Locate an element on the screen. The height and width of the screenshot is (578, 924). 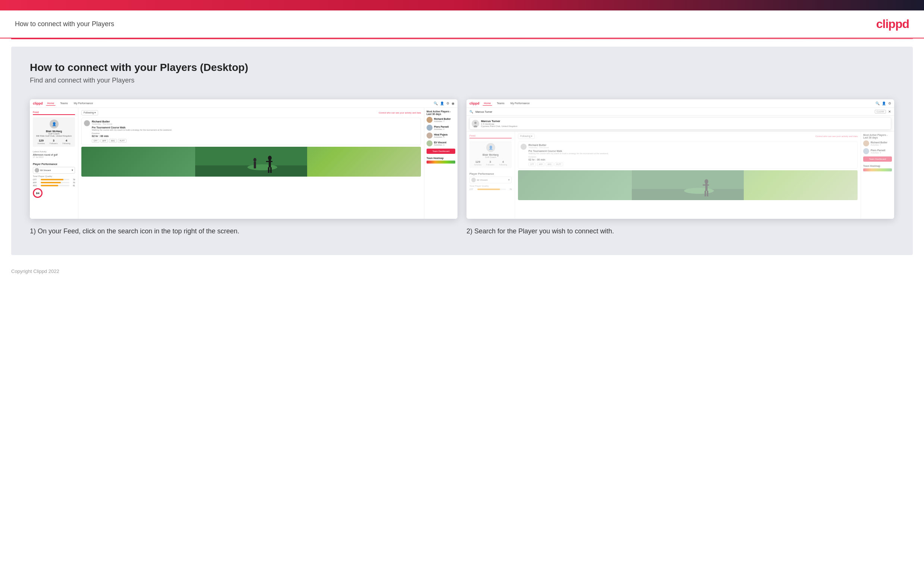
stat-followers: 3 Followers is located at coordinates (53, 141).